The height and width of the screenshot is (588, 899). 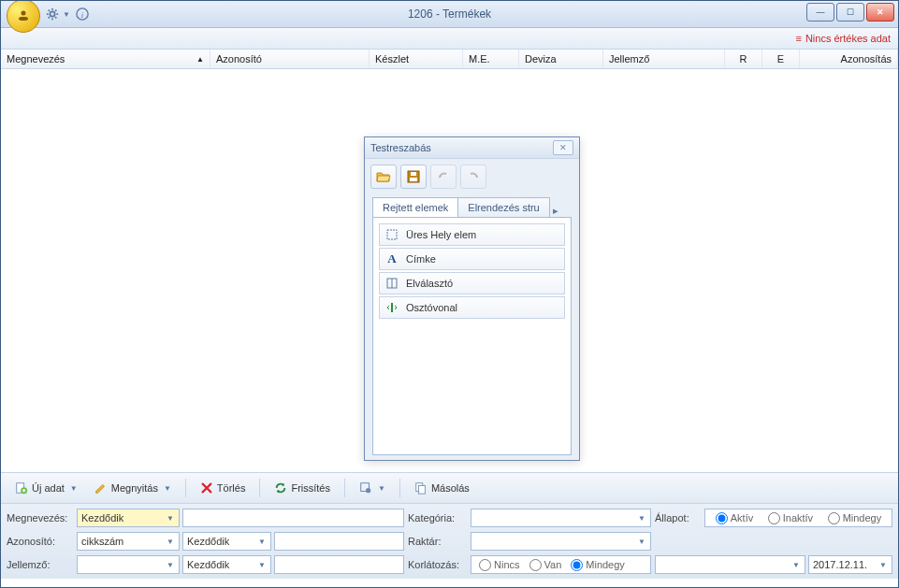 I want to click on open-button: Megnyitás ▼, so click(x=133, y=488).